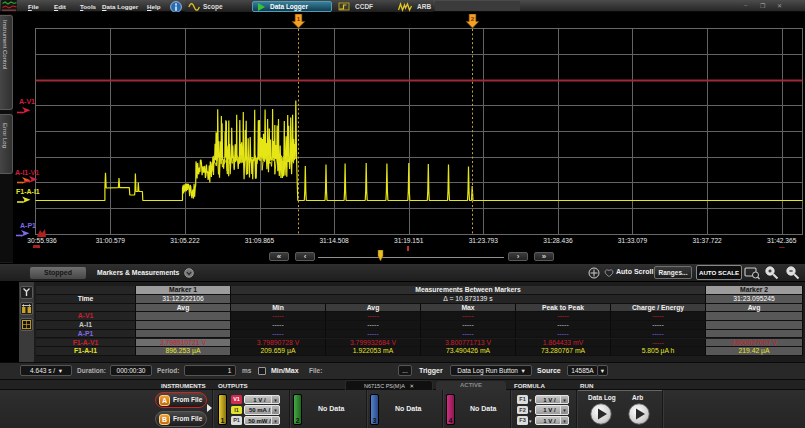  Describe the element at coordinates (185, 240) in the screenshot. I see `svg-text: 31:05.222` at that location.